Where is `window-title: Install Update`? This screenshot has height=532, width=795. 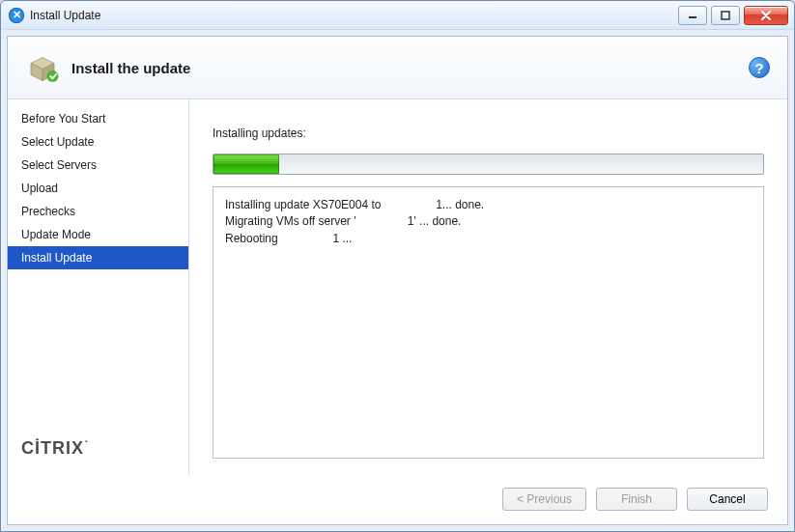
window-title: Install Update is located at coordinates (66, 15).